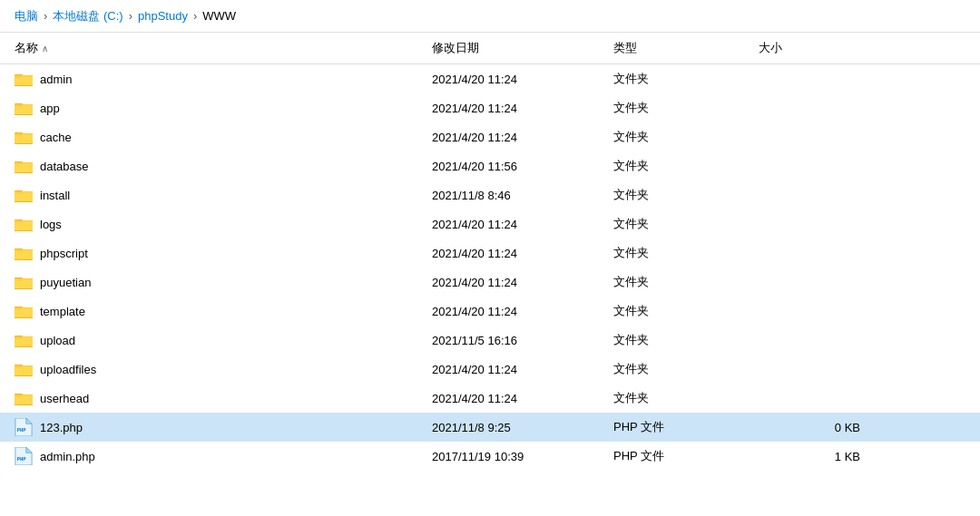  I want to click on file-name-cell: PHP admin.php, so click(223, 456).